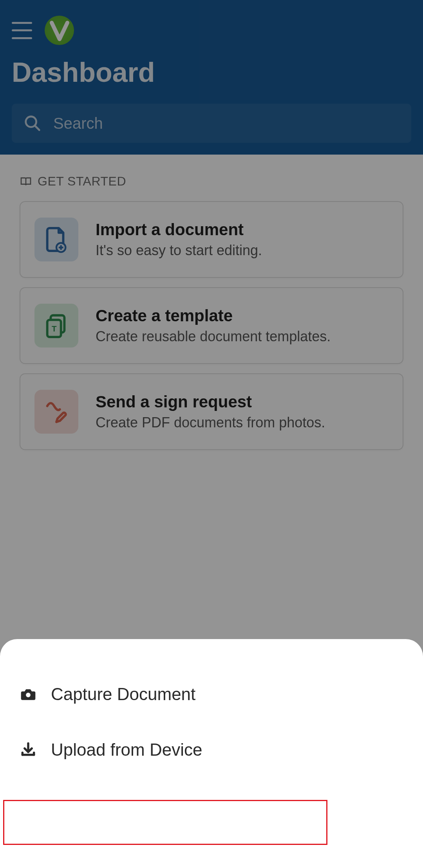 The image size is (423, 868). Describe the element at coordinates (28, 750) in the screenshot. I see `download-icon` at that location.